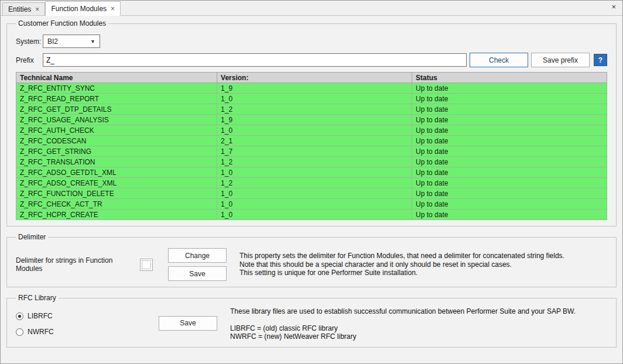  I want to click on radio-label: LIBRFC, so click(40, 316).